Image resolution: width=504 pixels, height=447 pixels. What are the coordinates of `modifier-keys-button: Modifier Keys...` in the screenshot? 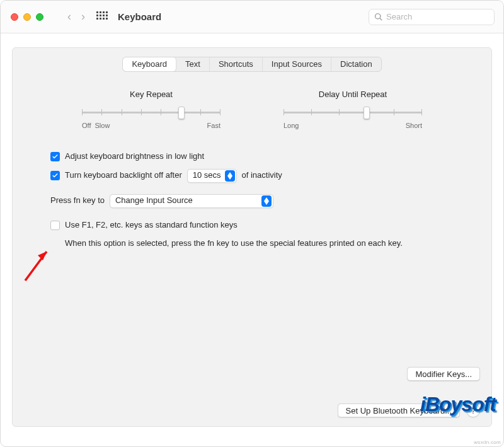 It's located at (444, 374).